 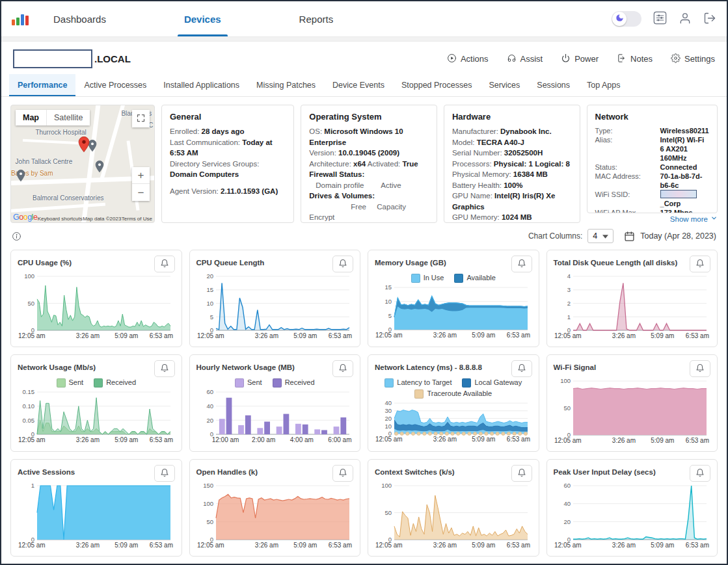 I want to click on tab-top-apps: Top Apps, so click(x=604, y=85).